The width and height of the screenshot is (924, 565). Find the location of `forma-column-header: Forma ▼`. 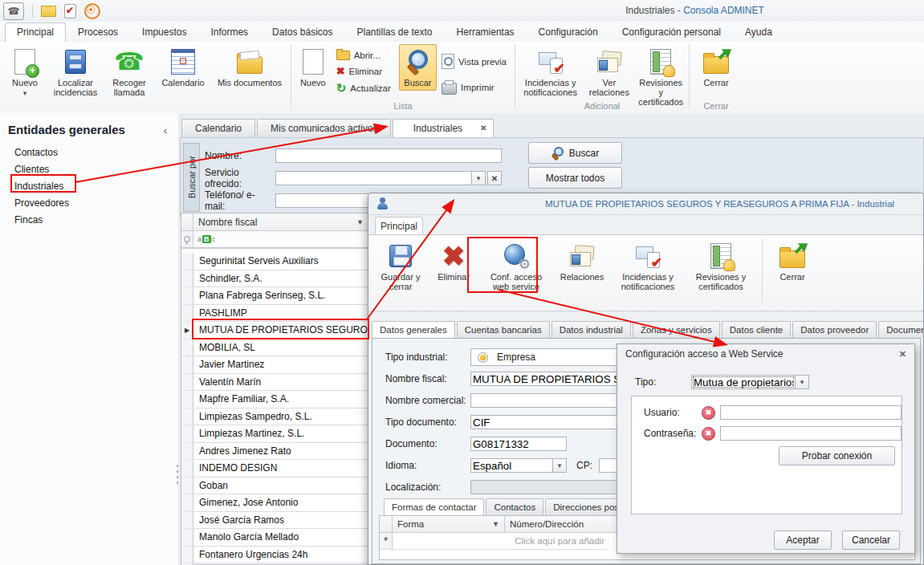

forma-column-header: Forma ▼ is located at coordinates (449, 525).